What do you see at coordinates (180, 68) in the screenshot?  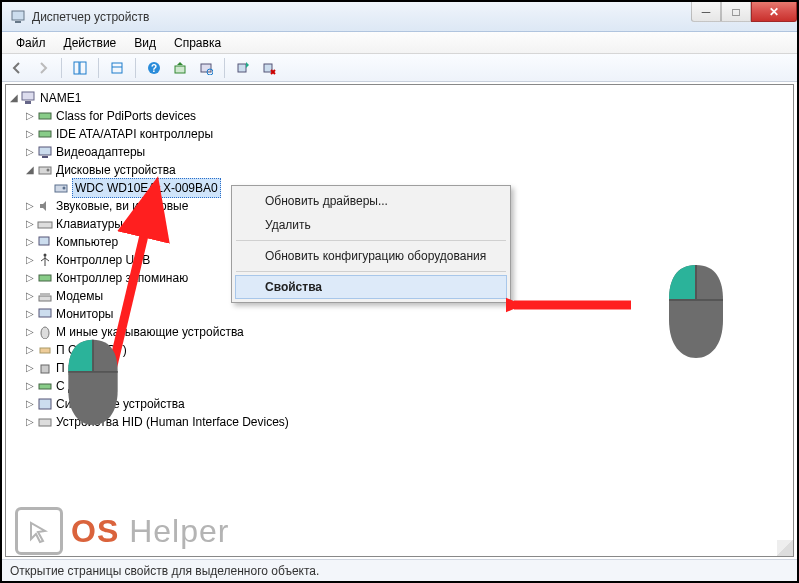 I see `update-driver-icon` at bounding box center [180, 68].